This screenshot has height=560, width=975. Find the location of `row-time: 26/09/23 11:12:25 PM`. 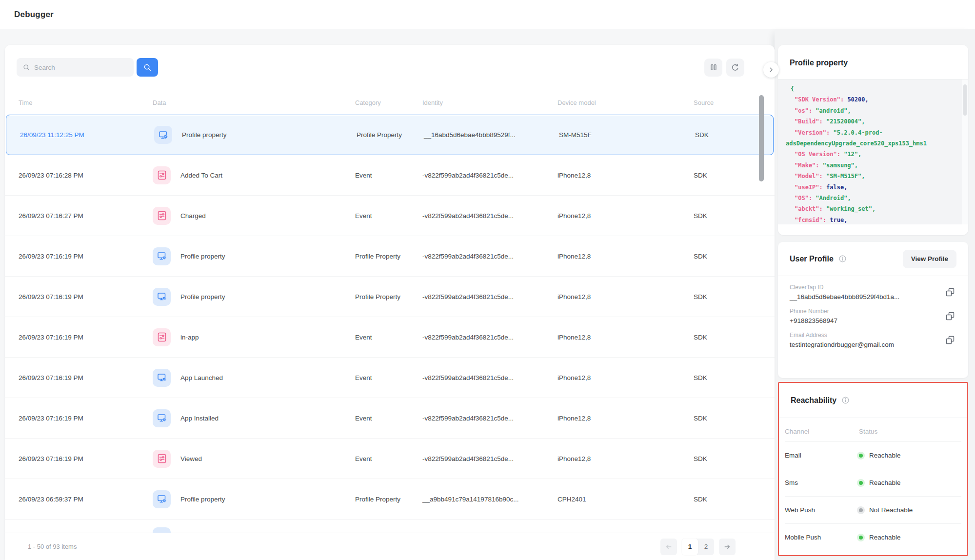

row-time: 26/09/23 11:12:25 PM is located at coordinates (87, 135).